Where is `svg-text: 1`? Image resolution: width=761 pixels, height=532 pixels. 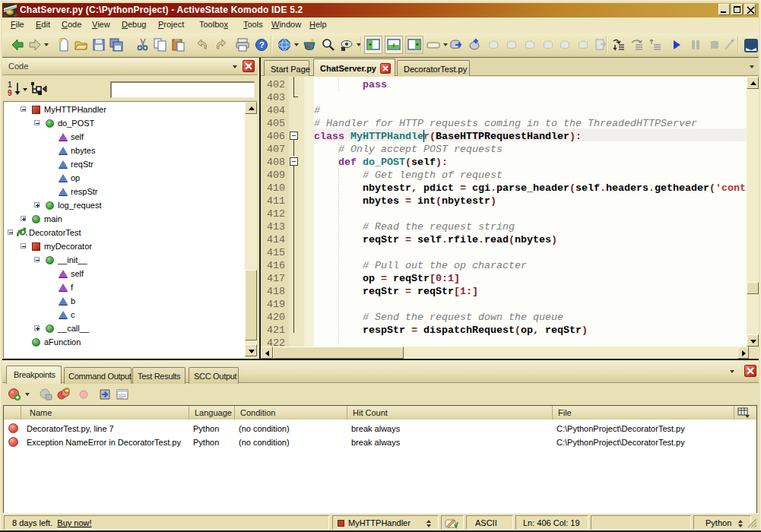
svg-text: 1 is located at coordinates (10, 85).